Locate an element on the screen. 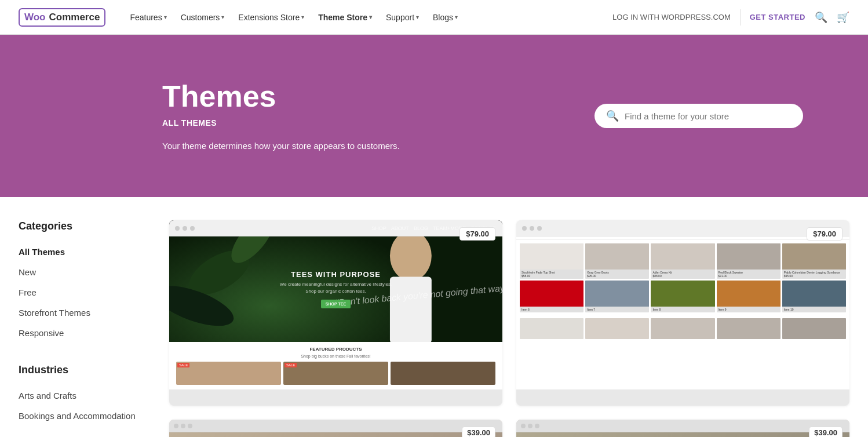  threads-mock: T Threads SHOP ABOUT BLOG TEAM+MORE CONT… is located at coordinates (336, 305).